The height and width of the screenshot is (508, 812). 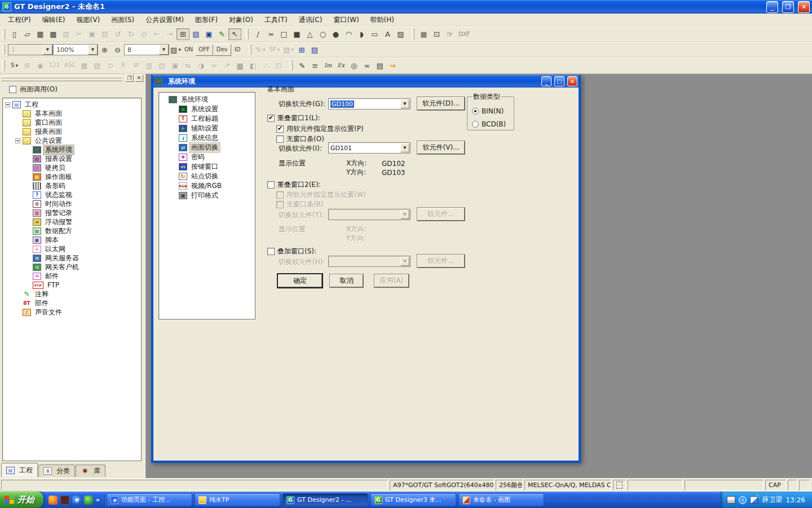 I want to click on print-icon: ▥, so click(x=67, y=34).